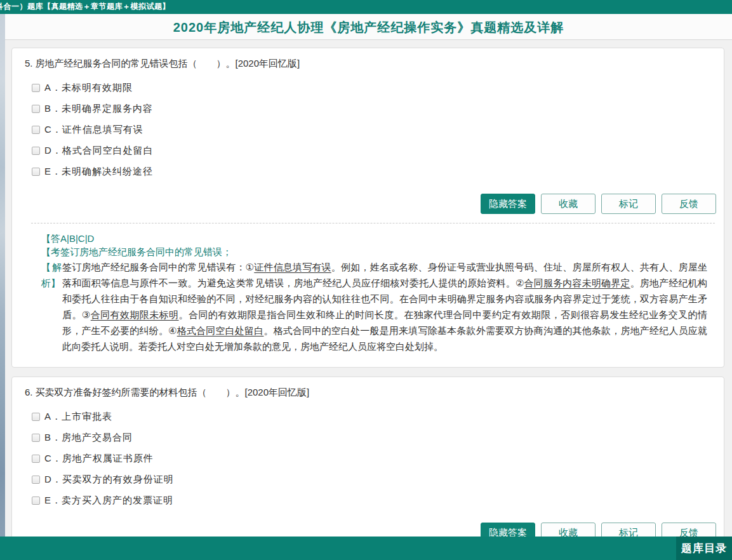  I want to click on question-text: 房地产经纪服务合同的常见错误包括（ ）。[2020年回忆版], so click(168, 63).